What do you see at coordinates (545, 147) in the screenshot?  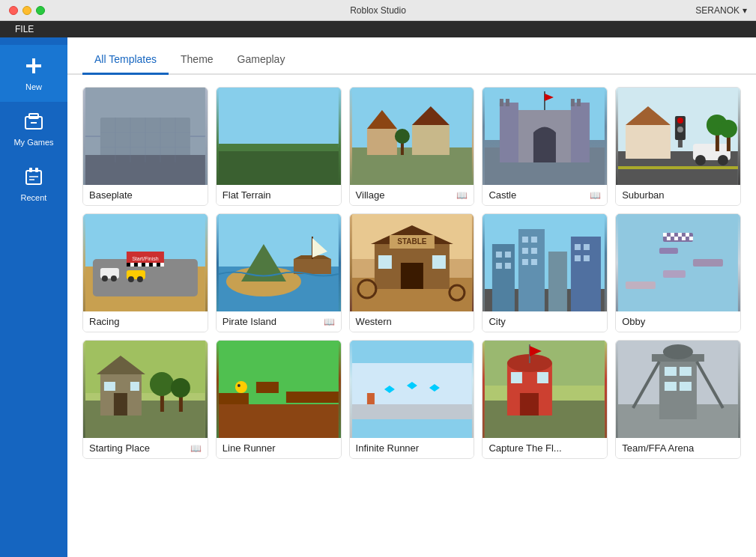 I see `template-card-castle: Castle📖` at bounding box center [545, 147].